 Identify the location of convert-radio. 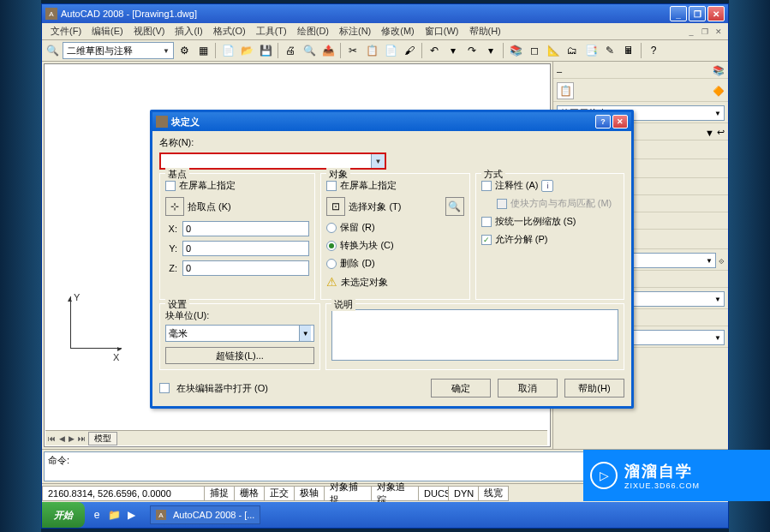
(331, 246).